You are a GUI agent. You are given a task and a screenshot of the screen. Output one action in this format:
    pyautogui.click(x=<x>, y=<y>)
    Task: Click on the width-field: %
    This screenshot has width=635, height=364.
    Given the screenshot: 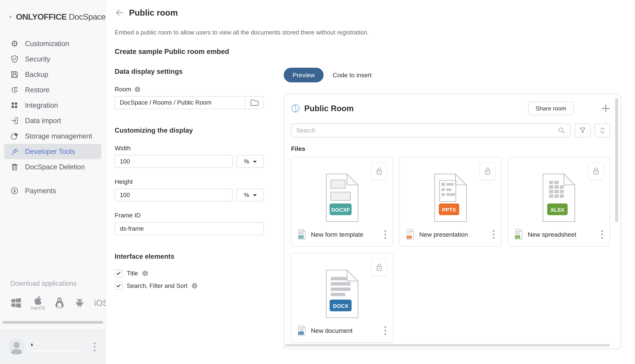 What is the action you would take?
    pyautogui.click(x=189, y=162)
    